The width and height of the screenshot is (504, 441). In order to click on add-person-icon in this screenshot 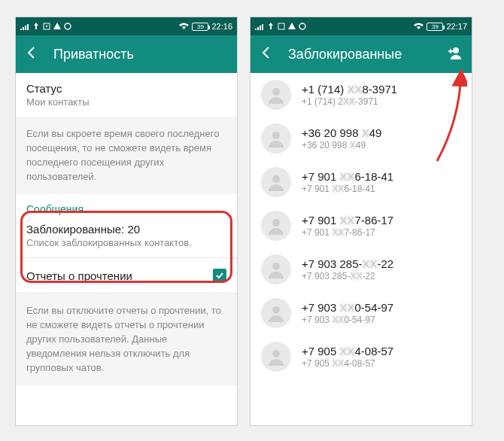, I will do `click(454, 54)`.